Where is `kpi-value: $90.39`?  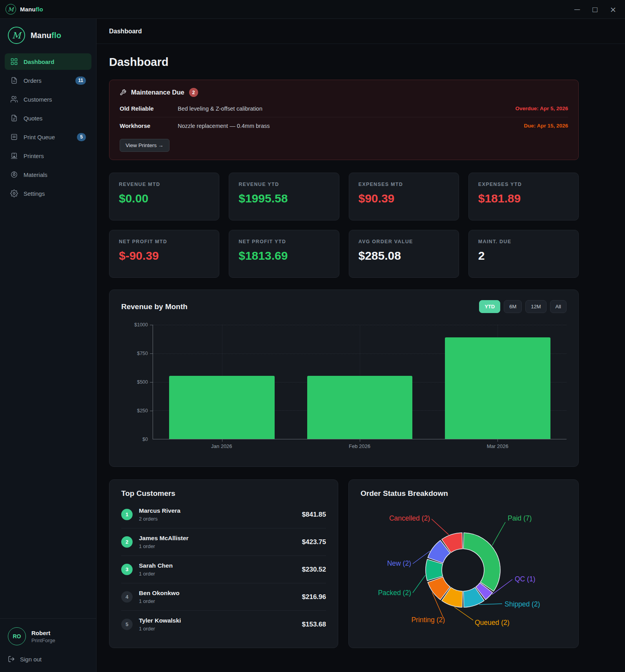
kpi-value: $90.39 is located at coordinates (404, 199).